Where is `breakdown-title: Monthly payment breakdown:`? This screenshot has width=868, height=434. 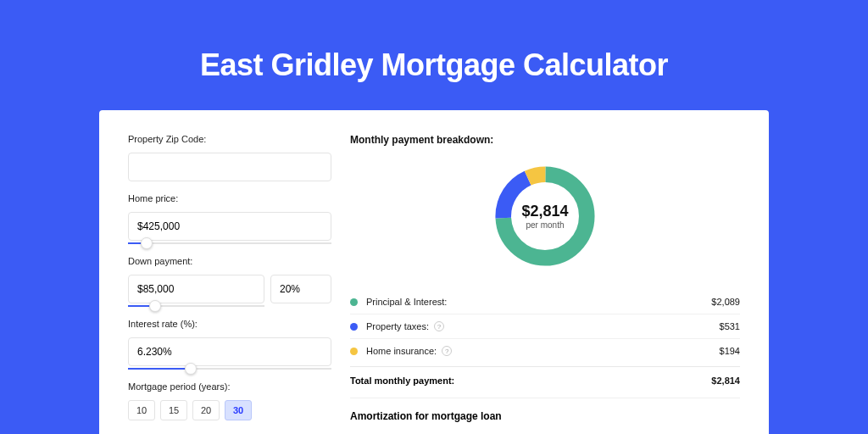 breakdown-title: Monthly payment breakdown: is located at coordinates (545, 140).